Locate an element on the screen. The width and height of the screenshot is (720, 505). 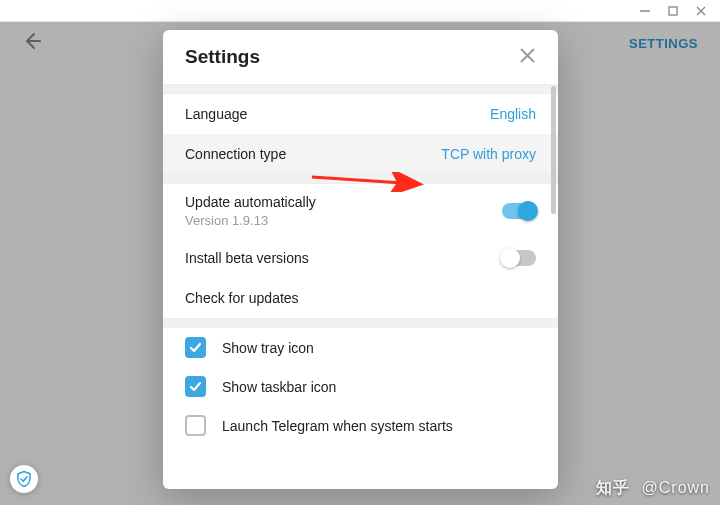
version-text: Version 1.9.13 is located at coordinates (250, 220).